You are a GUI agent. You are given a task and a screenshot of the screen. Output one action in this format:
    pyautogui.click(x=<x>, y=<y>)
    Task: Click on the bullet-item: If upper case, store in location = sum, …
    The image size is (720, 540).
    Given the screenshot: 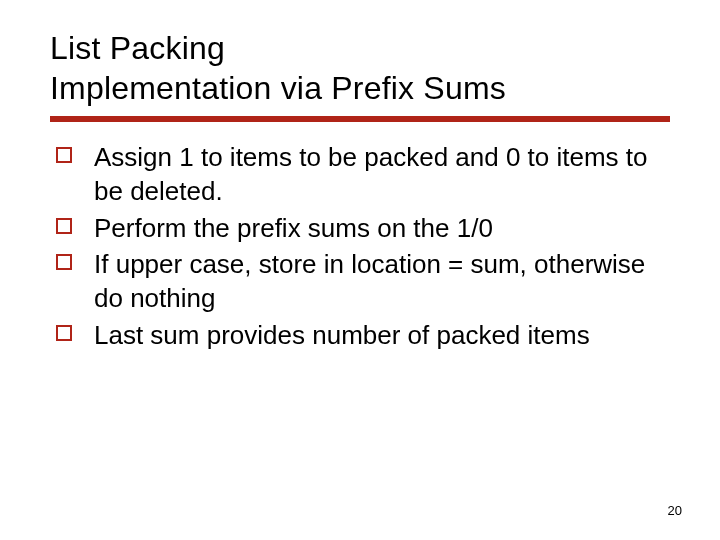 What is the action you would take?
    pyautogui.click(x=363, y=282)
    